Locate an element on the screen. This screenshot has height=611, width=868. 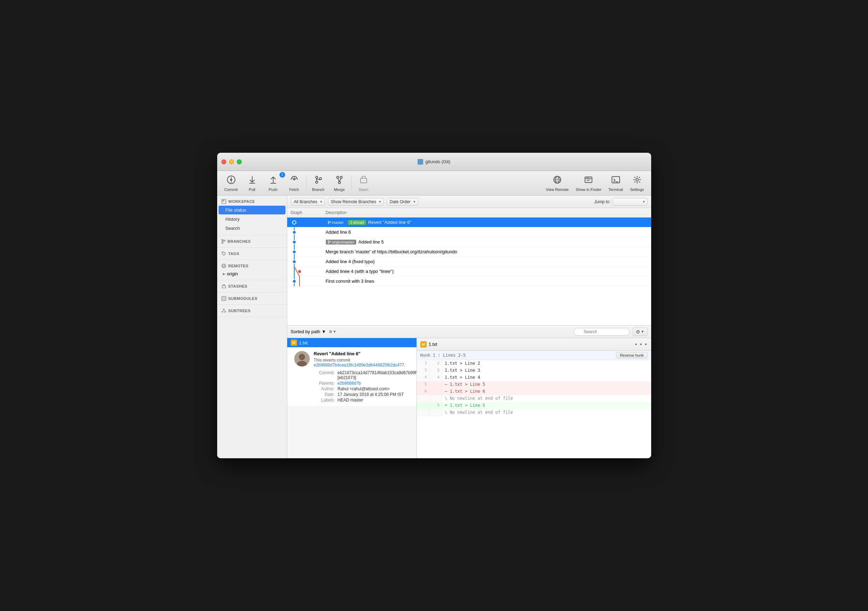
diff-line-6: \ No newline at end of file is located at coordinates (534, 399).